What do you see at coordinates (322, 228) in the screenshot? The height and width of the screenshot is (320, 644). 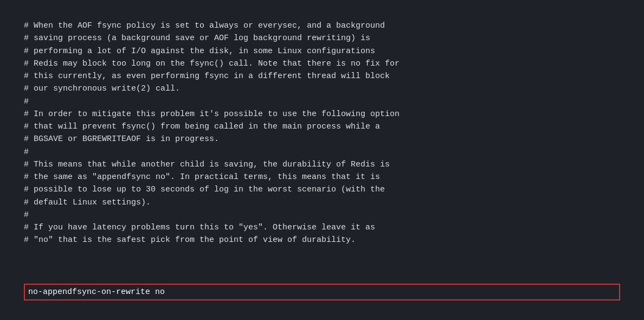 I see `code-line: # If you have latency problems turn this…` at bounding box center [322, 228].